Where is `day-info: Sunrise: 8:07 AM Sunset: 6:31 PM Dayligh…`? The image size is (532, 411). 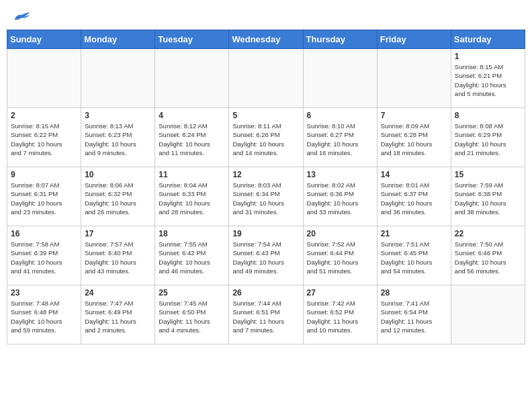
day-info: Sunrise: 8:07 AM Sunset: 6:31 PM Dayligh… is located at coordinates (44, 199).